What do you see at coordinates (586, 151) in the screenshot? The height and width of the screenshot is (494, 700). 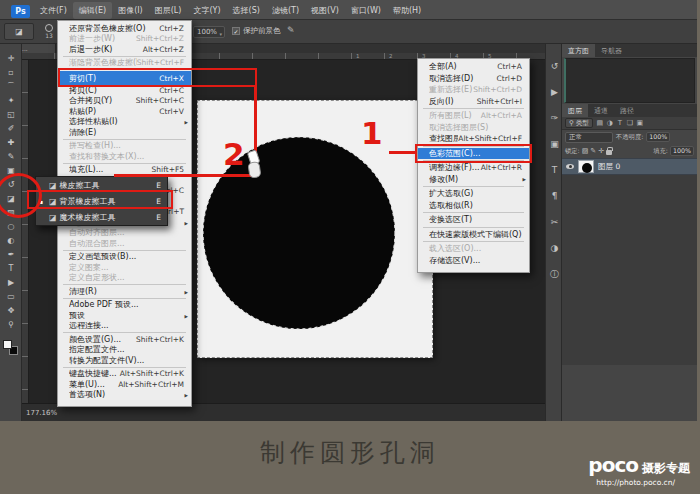 I see `lock-transparent-icon: ▨` at bounding box center [586, 151].